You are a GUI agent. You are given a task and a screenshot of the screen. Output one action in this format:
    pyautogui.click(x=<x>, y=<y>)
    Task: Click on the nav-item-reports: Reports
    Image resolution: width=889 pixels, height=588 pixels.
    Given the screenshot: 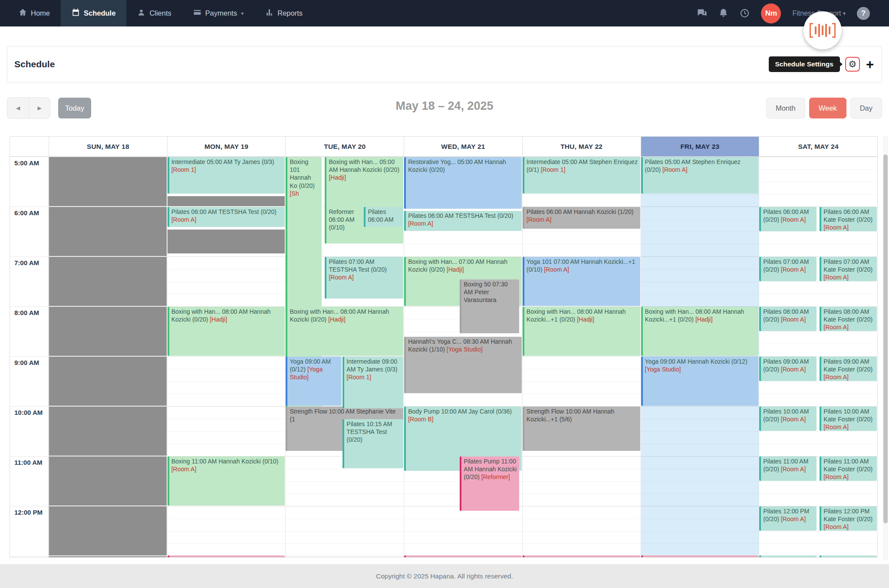 What is the action you would take?
    pyautogui.click(x=284, y=13)
    